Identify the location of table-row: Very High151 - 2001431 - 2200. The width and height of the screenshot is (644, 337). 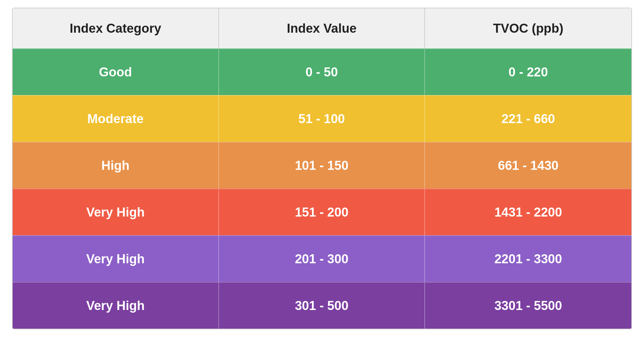
(322, 212).